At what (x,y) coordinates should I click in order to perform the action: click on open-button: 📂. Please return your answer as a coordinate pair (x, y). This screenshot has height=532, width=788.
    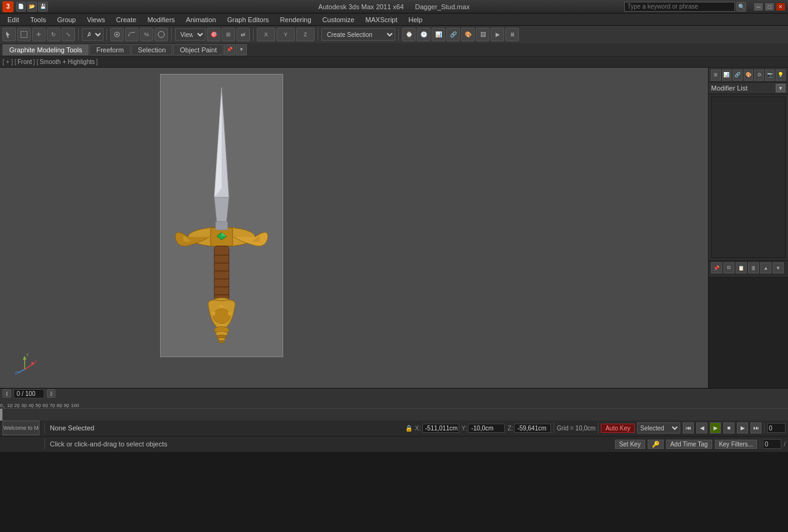
    Looking at the image, I should click on (32, 7).